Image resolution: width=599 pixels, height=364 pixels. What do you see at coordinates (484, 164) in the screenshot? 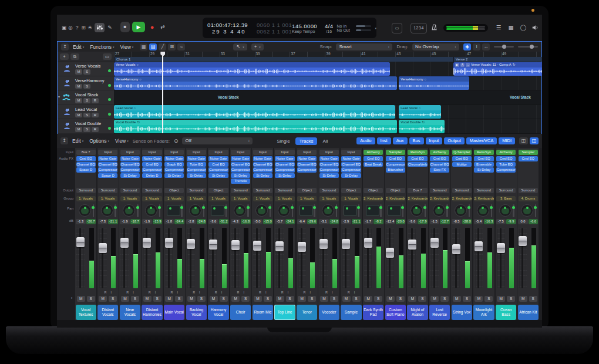
I see `plugin-slot: Ensemble` at bounding box center [484, 164].